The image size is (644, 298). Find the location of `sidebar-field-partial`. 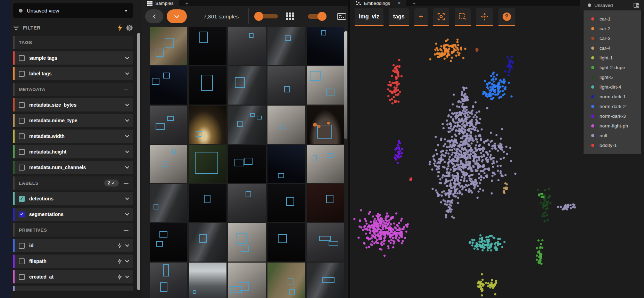

sidebar-field-partial is located at coordinates (73, 288).